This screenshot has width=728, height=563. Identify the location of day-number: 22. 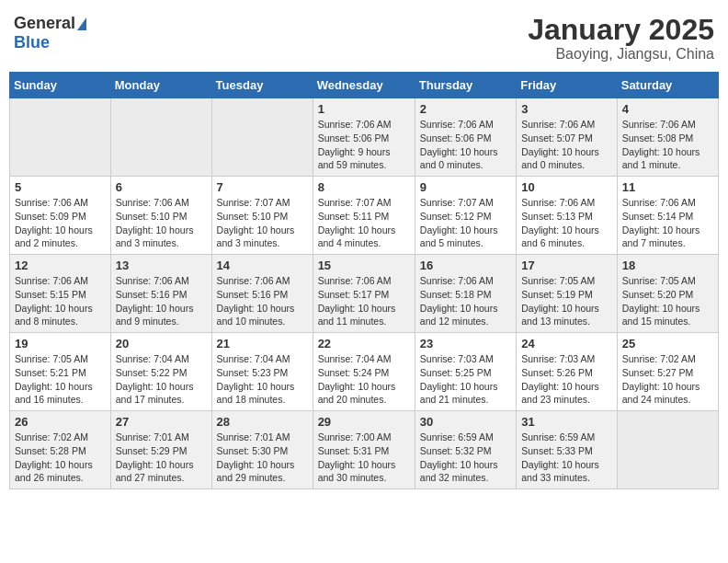
(364, 344).